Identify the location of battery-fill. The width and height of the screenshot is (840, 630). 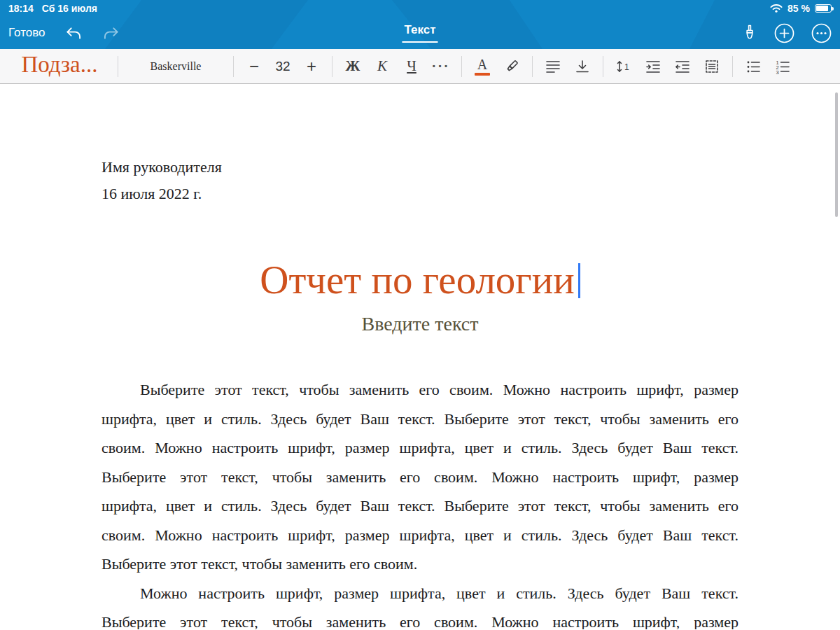
(822, 8).